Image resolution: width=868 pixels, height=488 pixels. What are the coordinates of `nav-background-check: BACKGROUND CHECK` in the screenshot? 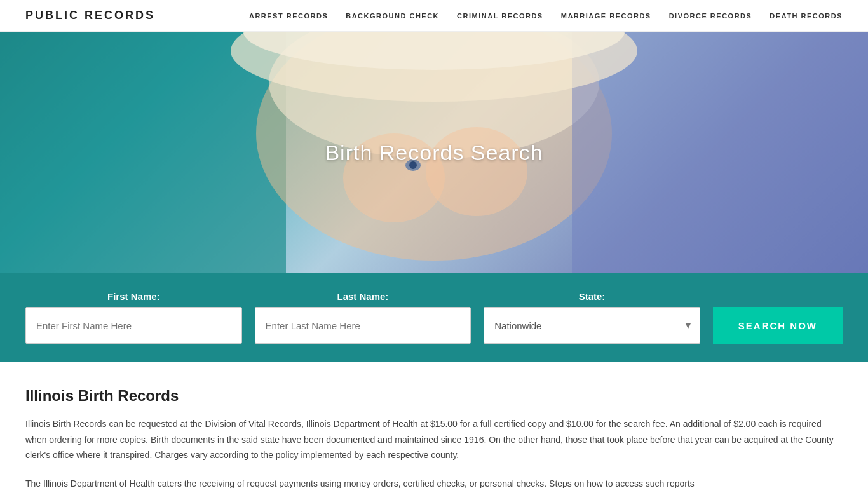 It's located at (393, 16).